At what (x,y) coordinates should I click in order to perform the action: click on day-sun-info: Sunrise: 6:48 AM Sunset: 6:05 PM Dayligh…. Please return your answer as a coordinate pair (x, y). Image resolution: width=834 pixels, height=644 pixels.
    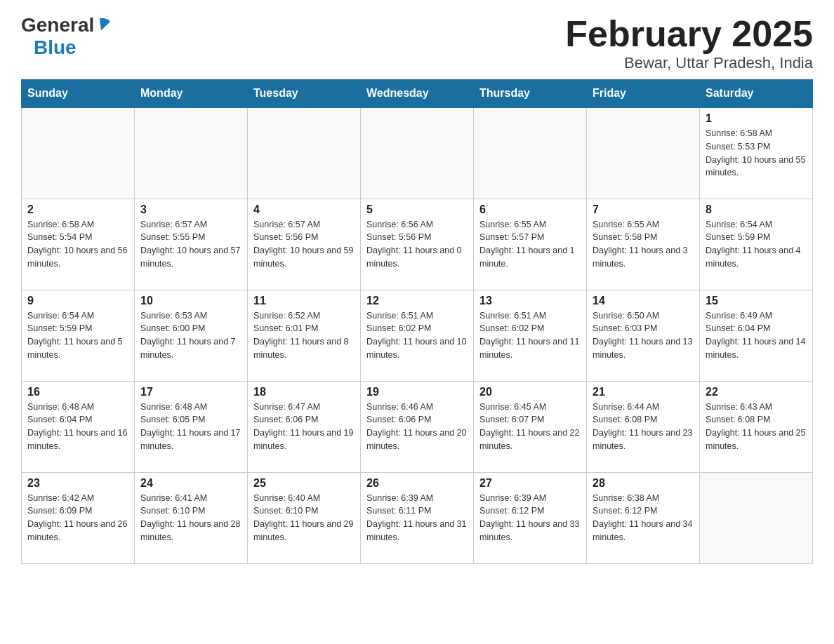
    Looking at the image, I should click on (191, 427).